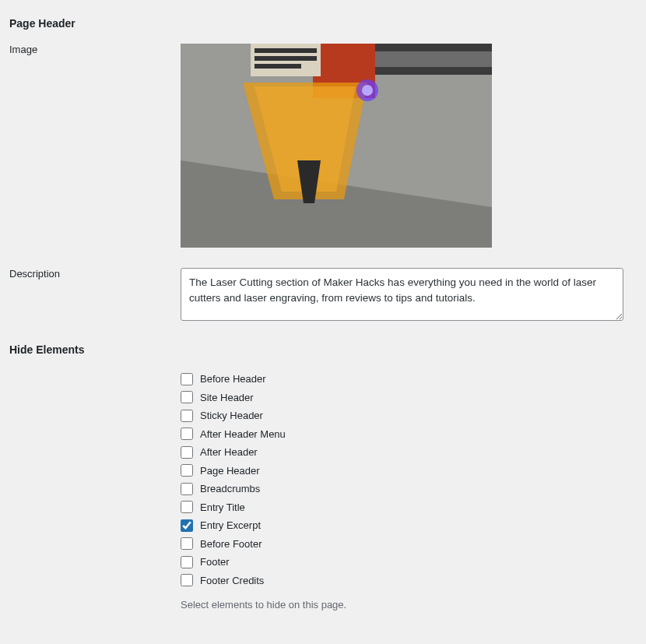 This screenshot has height=644, width=646. I want to click on hide-site_header-row: Site Header, so click(409, 398).